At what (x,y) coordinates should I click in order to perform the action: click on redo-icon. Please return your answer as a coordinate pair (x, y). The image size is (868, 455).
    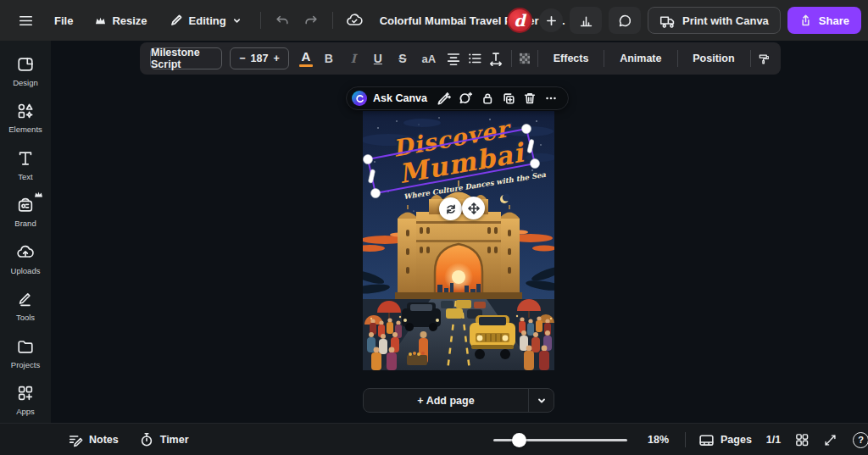
    Looking at the image, I should click on (311, 20).